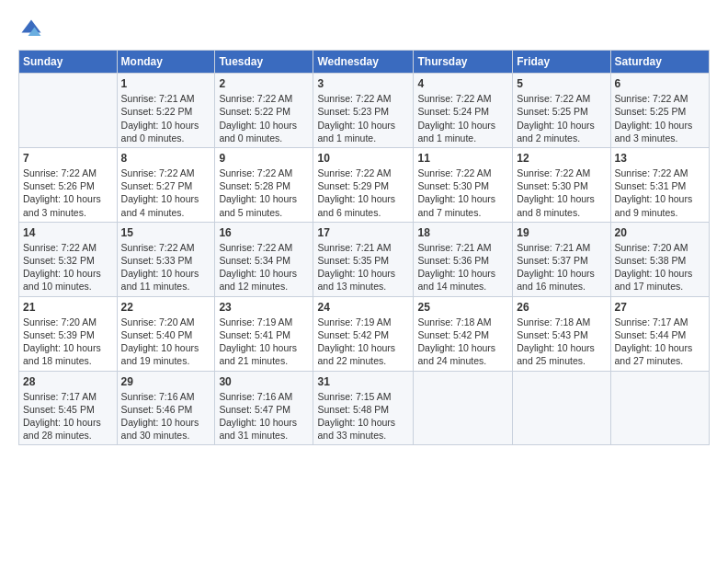 The image size is (728, 563). I want to click on col-header-tuesday: Tuesday, so click(265, 63).